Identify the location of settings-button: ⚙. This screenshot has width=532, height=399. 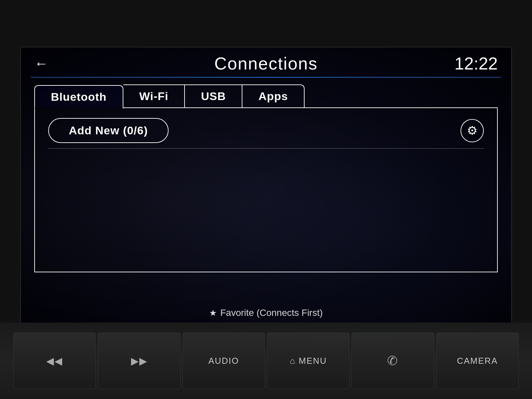
(472, 131).